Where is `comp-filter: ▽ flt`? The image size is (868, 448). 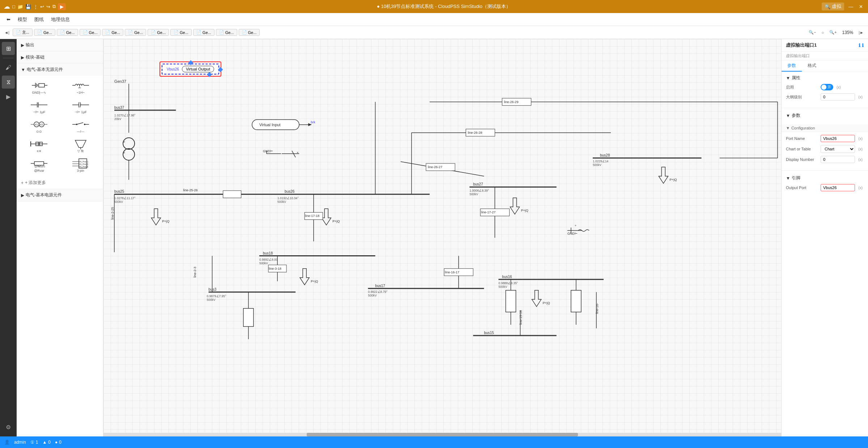 comp-filter: ▽ flt is located at coordinates (81, 146).